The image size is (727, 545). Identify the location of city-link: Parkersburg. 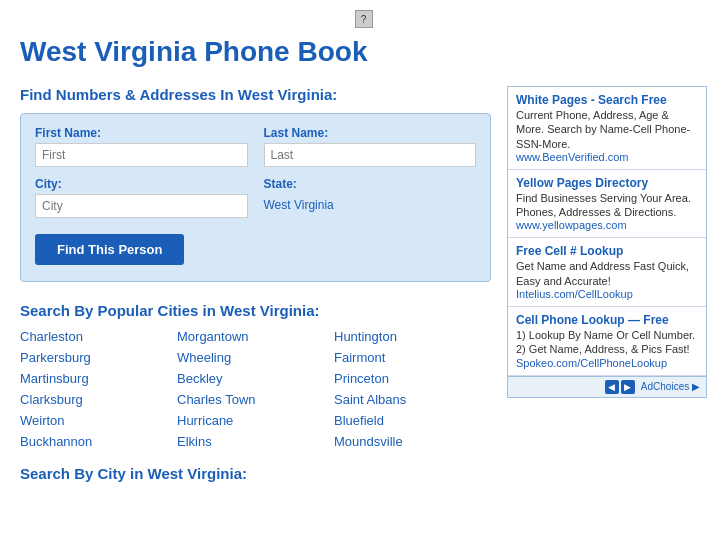
(98, 358).